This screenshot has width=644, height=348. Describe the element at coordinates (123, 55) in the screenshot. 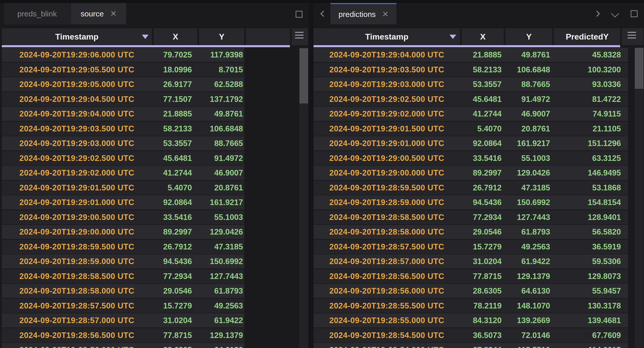

I see `table-row: 2024-09-20T19:29:06.000 UTC 79.7025 117.…` at that location.